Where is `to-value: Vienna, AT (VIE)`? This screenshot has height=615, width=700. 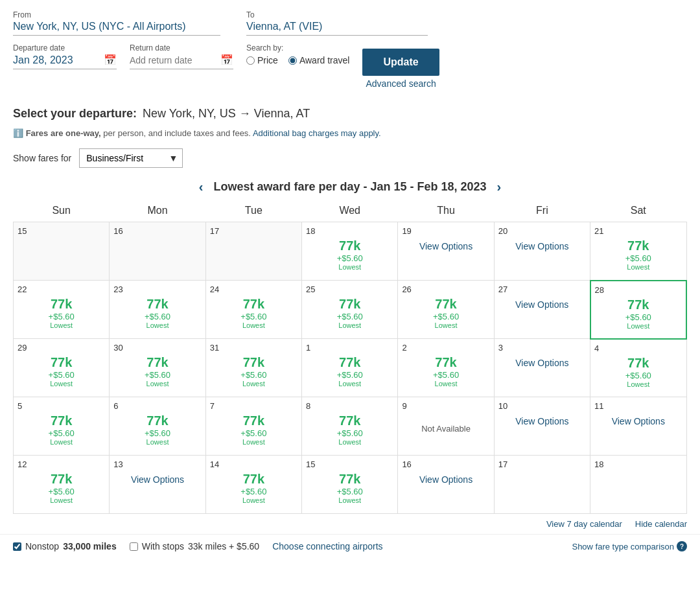 to-value: Vienna, AT (VIE) is located at coordinates (337, 29).